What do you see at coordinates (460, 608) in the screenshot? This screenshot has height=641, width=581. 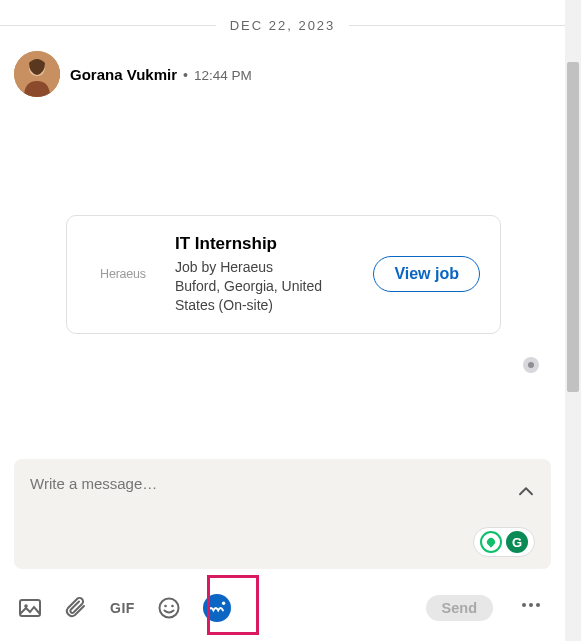 I see `send-button: Send` at bounding box center [460, 608].